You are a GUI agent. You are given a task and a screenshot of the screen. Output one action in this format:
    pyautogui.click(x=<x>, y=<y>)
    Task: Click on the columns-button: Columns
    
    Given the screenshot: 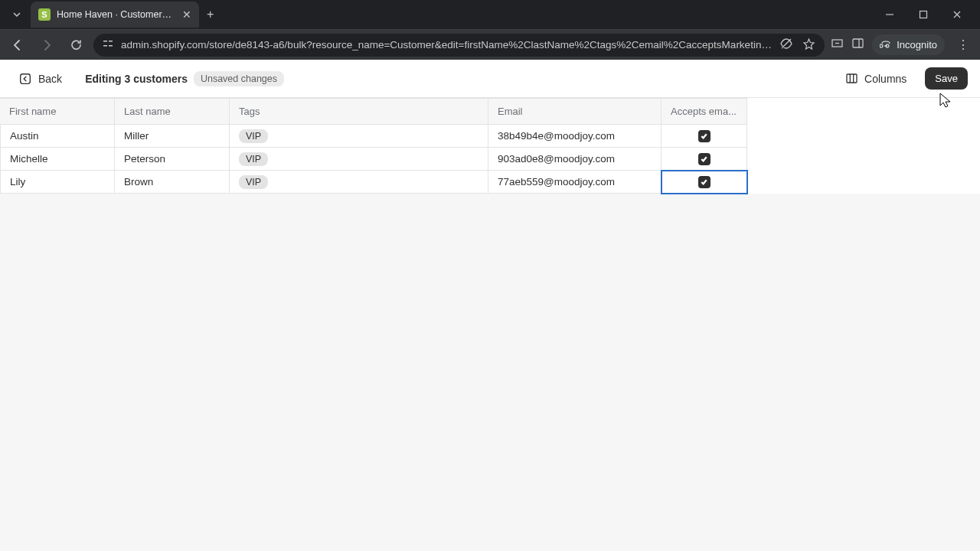 What is the action you would take?
    pyautogui.click(x=876, y=78)
    